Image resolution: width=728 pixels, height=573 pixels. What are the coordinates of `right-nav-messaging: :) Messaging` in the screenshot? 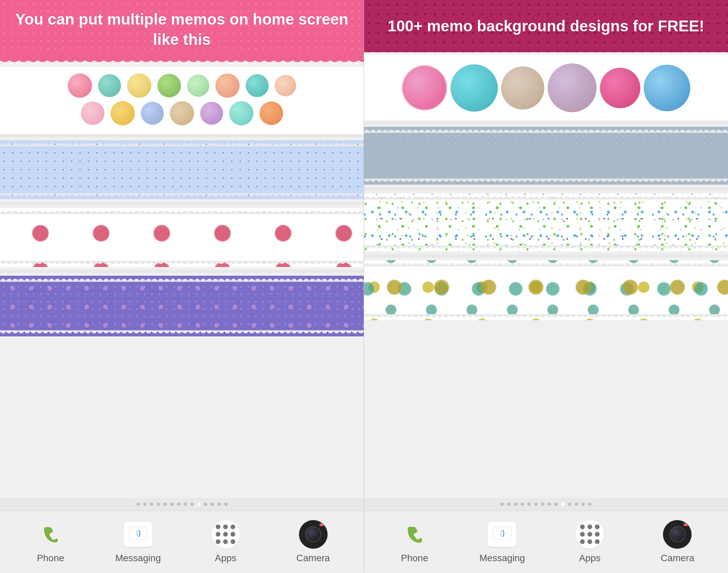 It's located at (502, 541).